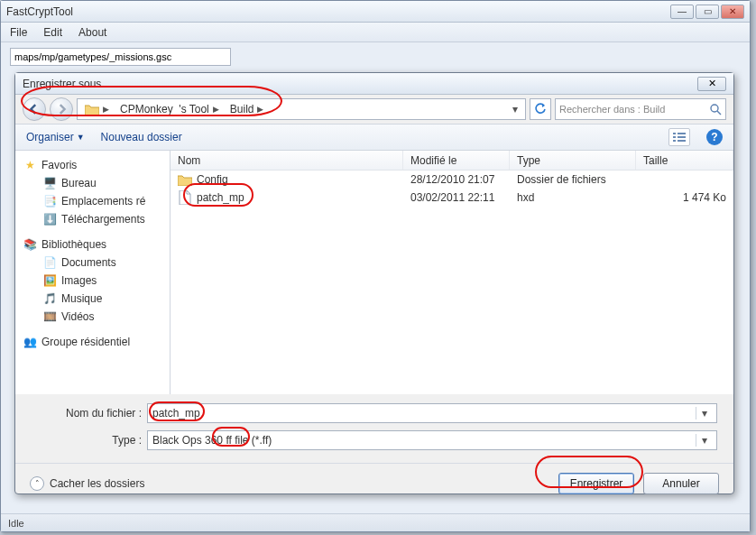  Describe the element at coordinates (16, 523) in the screenshot. I see `status-text: Idle` at that location.